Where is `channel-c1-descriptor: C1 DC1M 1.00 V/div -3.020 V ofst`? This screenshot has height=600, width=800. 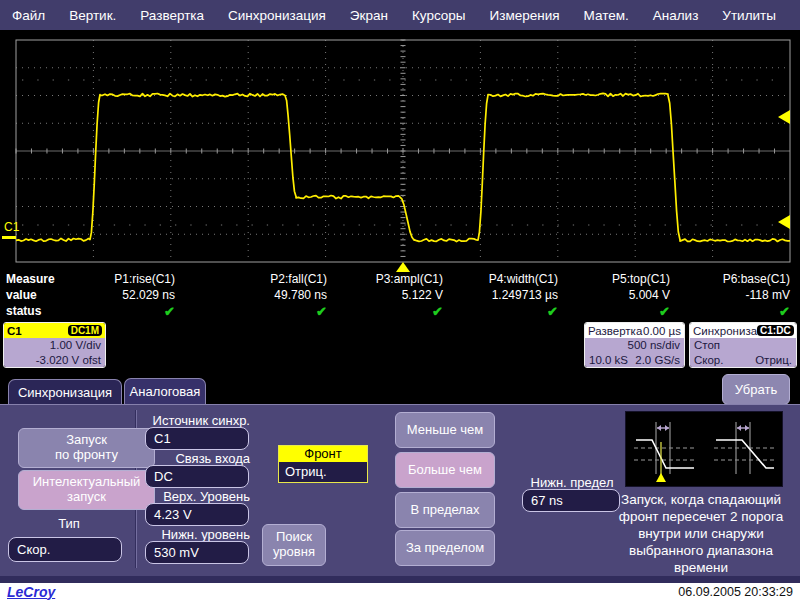 channel-c1-descriptor: C1 DC1M 1.00 V/div -3.020 V ofst is located at coordinates (54, 345).